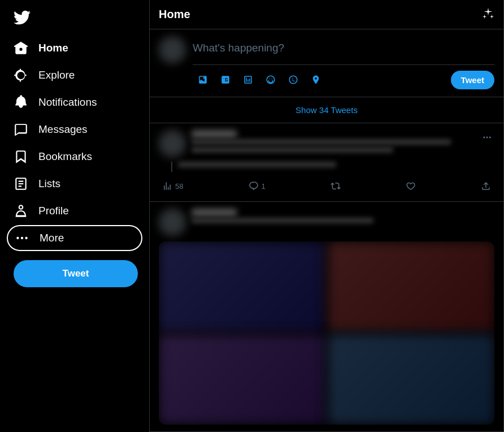 The image size is (504, 432). What do you see at coordinates (76, 274) in the screenshot?
I see `tweet-compose-button: Tweet` at bounding box center [76, 274].